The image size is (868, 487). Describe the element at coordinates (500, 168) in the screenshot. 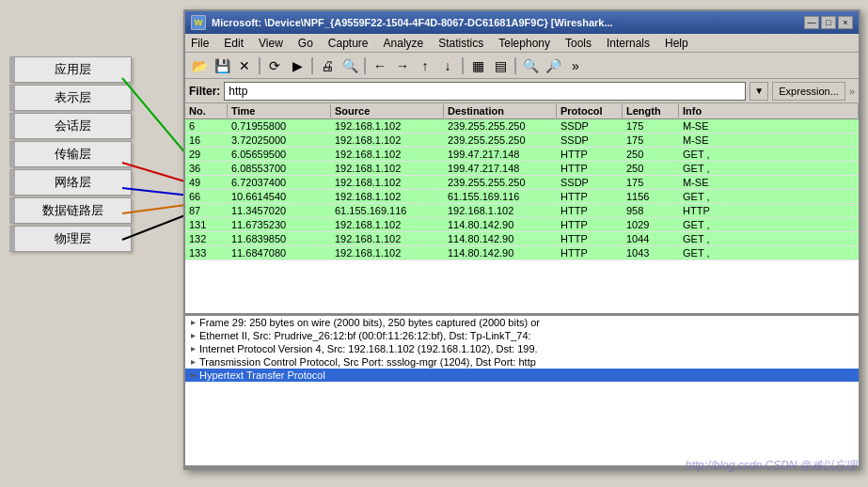

I see `cell-dst: 199.47.217.148` at that location.